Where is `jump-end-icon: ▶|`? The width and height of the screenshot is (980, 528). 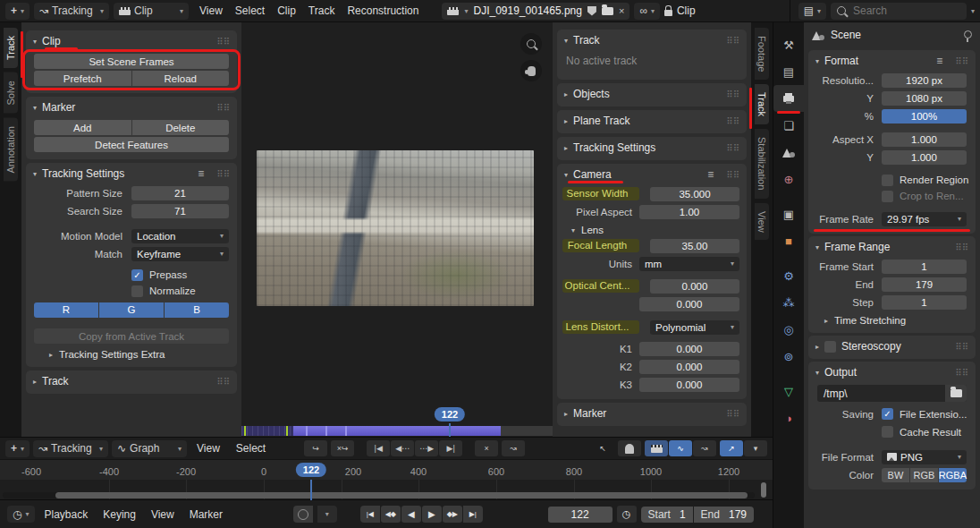 jump-end-icon: ▶| is located at coordinates (451, 448).